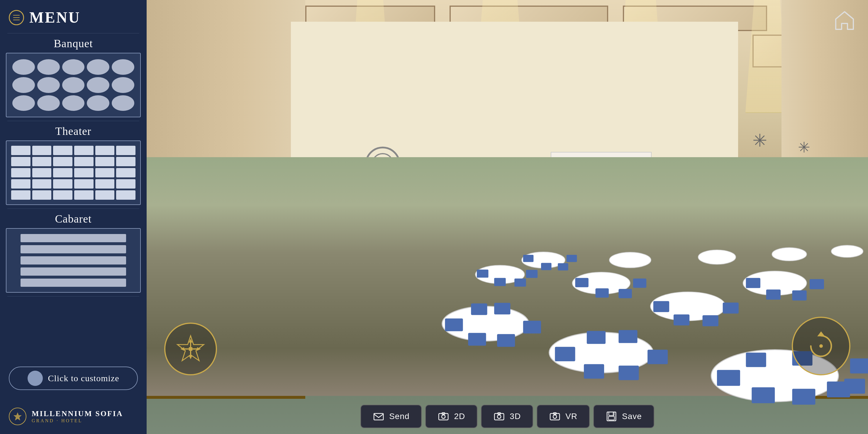  I want to click on view-2d-label: 2D, so click(460, 416).